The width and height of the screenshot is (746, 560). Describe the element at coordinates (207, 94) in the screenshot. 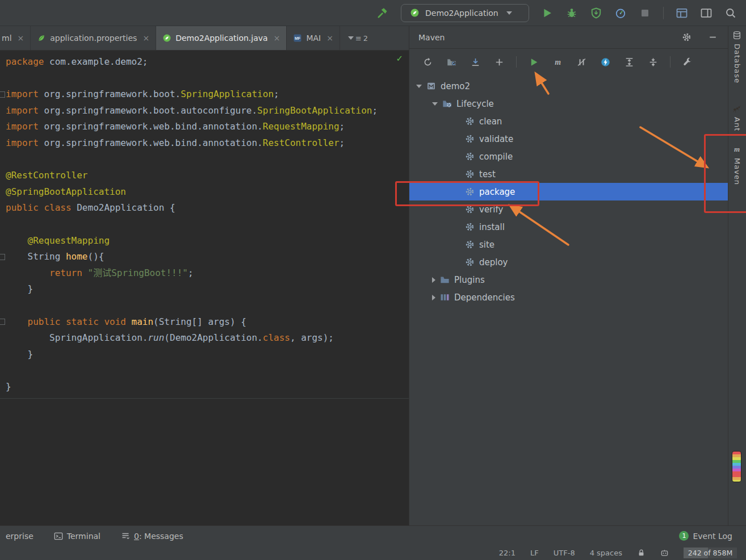

I see `code-line: import org.springframework.boot.SpringAp…` at that location.